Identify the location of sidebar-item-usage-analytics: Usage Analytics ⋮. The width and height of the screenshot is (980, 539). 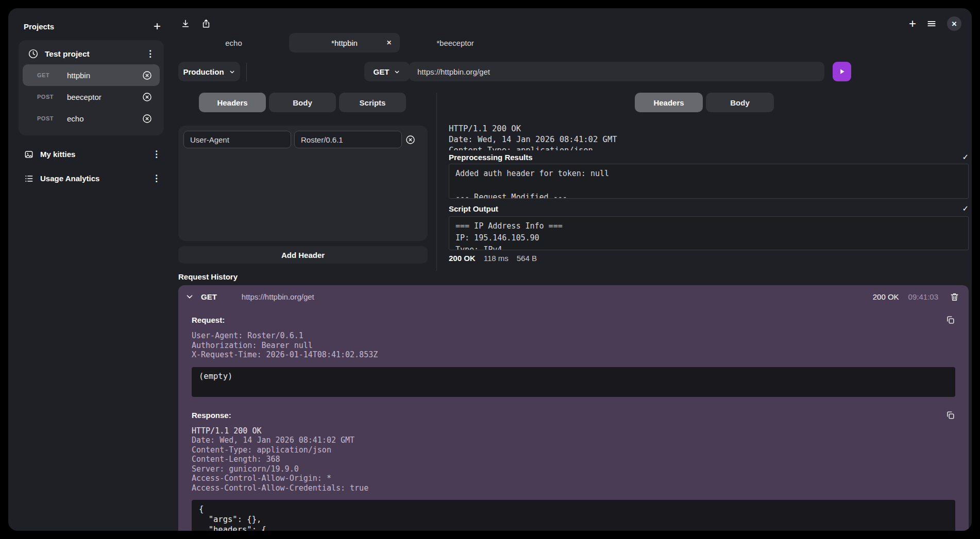
(92, 178).